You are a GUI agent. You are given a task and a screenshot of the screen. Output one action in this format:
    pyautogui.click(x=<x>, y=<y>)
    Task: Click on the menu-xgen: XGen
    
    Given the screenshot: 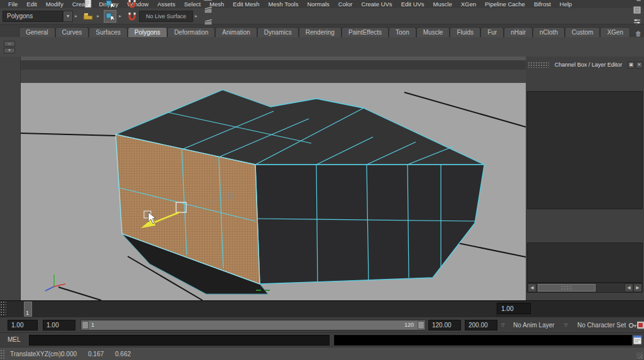 What is the action you would take?
    pyautogui.click(x=469, y=4)
    